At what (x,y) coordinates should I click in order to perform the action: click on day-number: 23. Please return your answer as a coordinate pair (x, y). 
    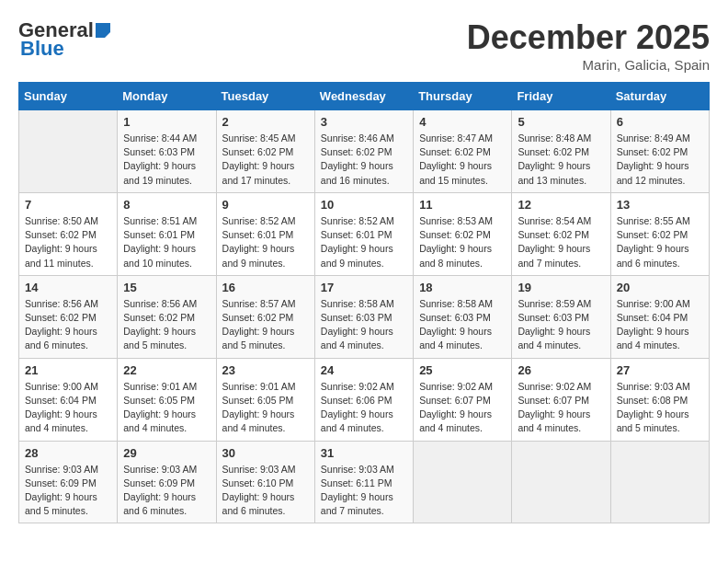
    Looking at the image, I should click on (266, 370).